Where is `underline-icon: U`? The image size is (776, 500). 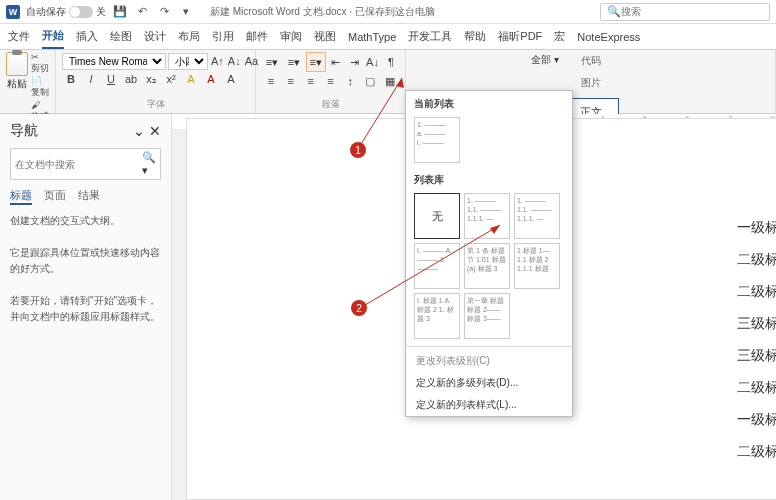 underline-icon: U is located at coordinates (111, 79).